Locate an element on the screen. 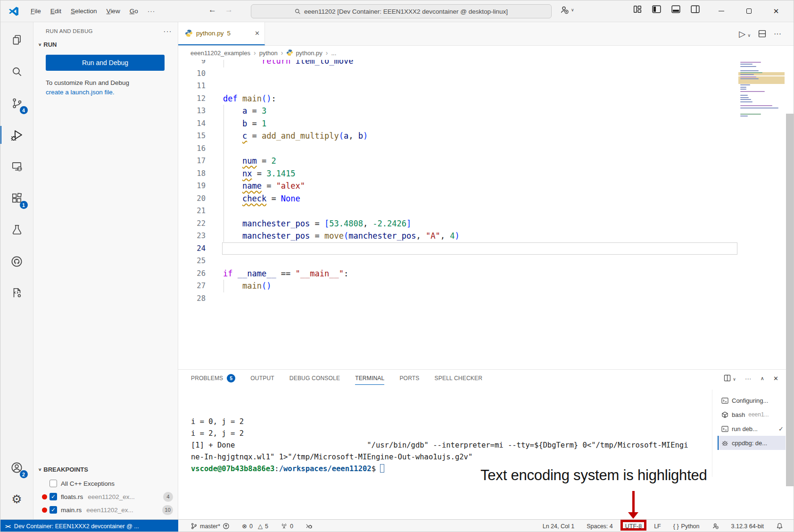  panel-tab-output: OUTPUT is located at coordinates (262, 378).